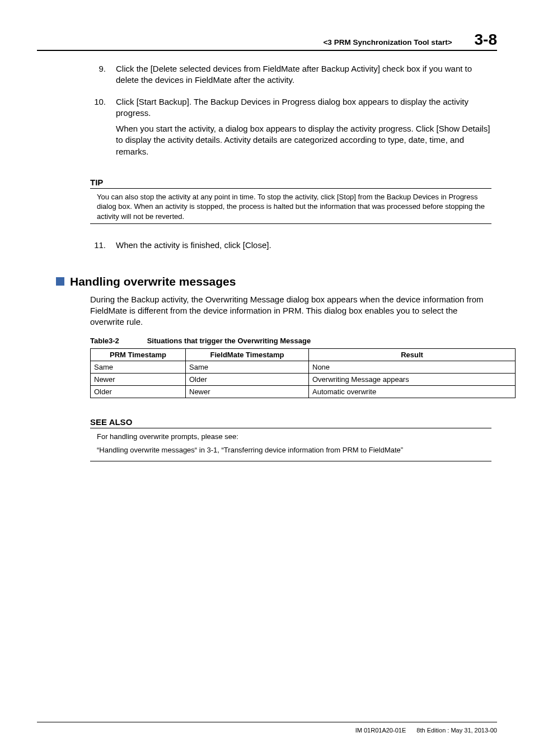 Image resolution: width=534 pixels, height=756 pixels. I want to click on see-also-line: For handling overwrite prompts, please s…, so click(294, 437).